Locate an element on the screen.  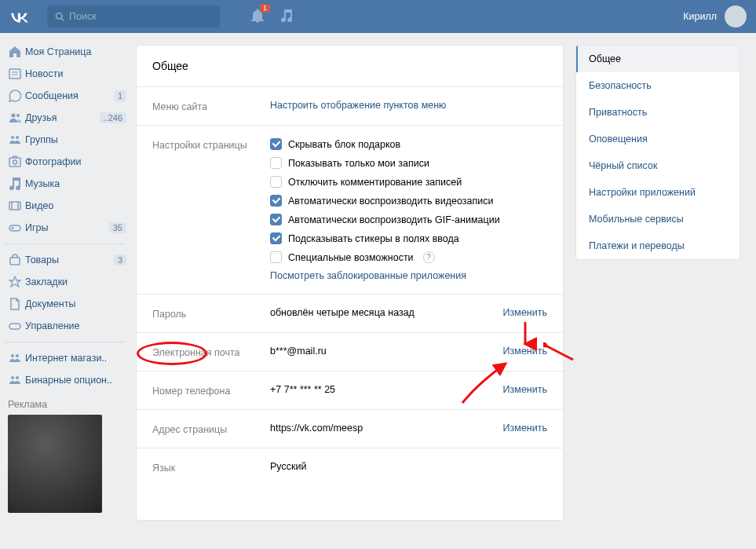
ad-image is located at coordinates (55, 463).